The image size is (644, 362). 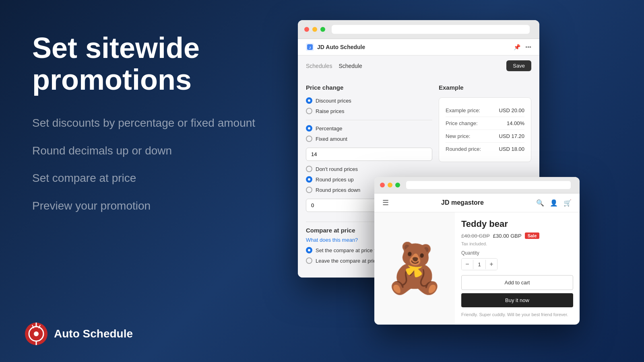 What do you see at coordinates (485, 88) in the screenshot?
I see `example-title: Example` at bounding box center [485, 88].